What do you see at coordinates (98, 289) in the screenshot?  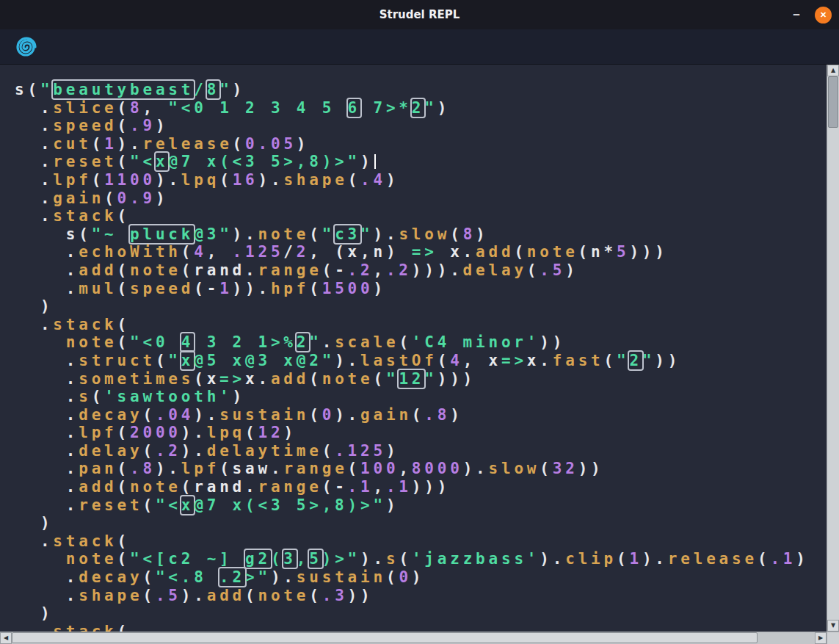 I see `code-token: mul` at bounding box center [98, 289].